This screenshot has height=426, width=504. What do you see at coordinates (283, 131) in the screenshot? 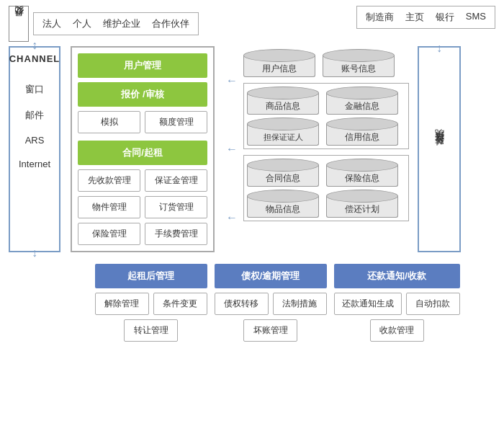
I see `db-guarantor: 担保证证人` at bounding box center [283, 131].